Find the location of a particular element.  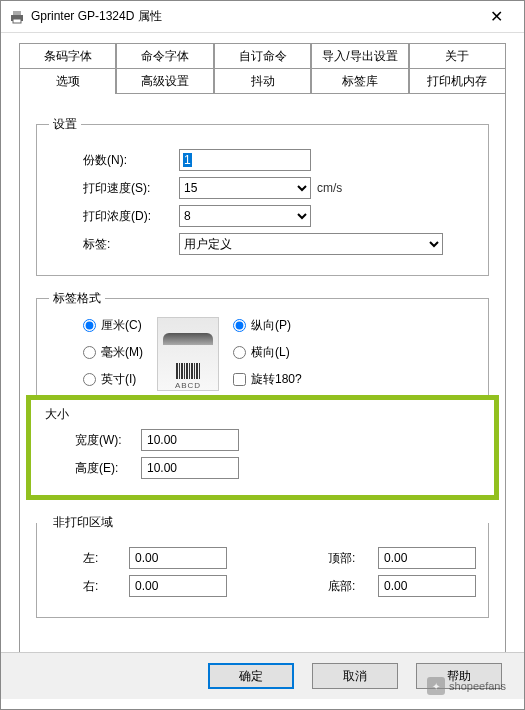

stock-label: 标签: is located at coordinates (114, 244).